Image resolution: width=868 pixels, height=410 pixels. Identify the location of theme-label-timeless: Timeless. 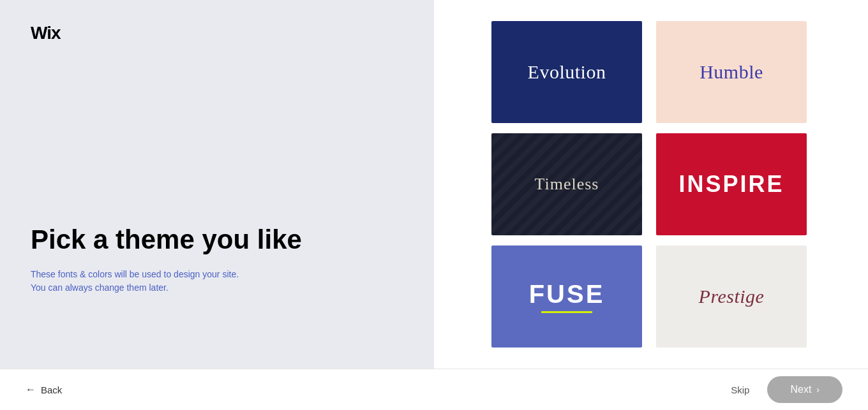
(567, 184).